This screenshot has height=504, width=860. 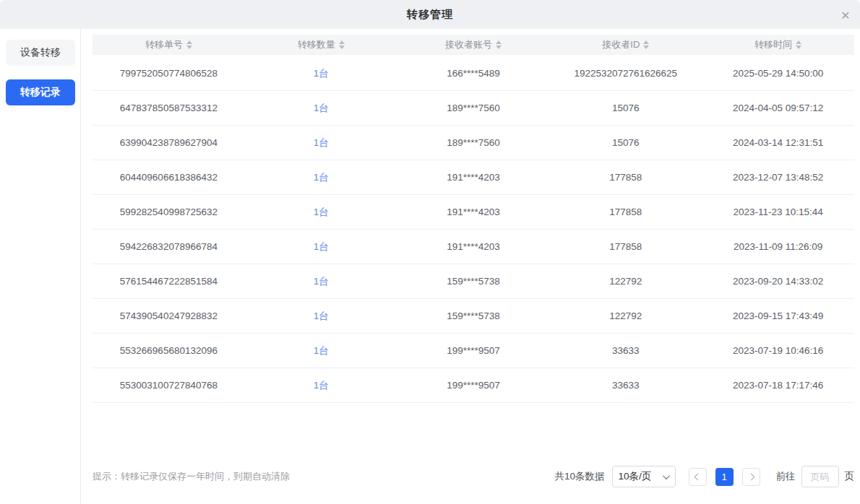 I want to click on table-row: 639904238789627904 1台 189****7560 15076 …, so click(x=473, y=143).